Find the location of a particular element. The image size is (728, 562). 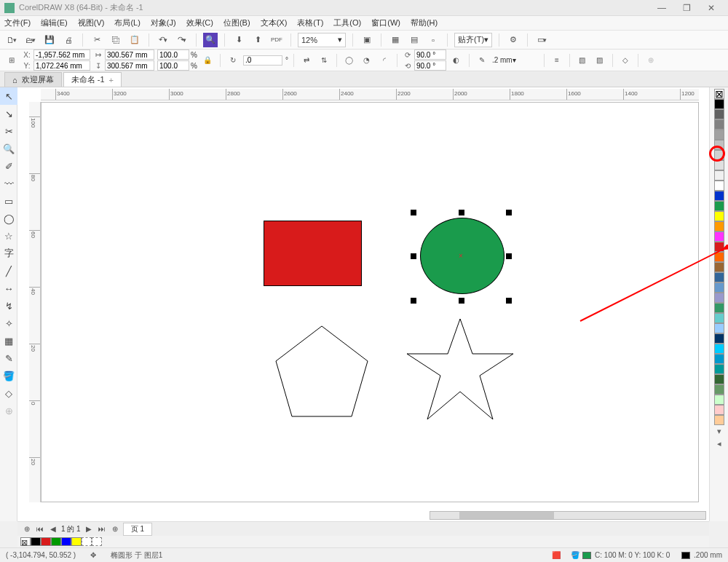

pick-tool: ↖ is located at coordinates (9, 96).